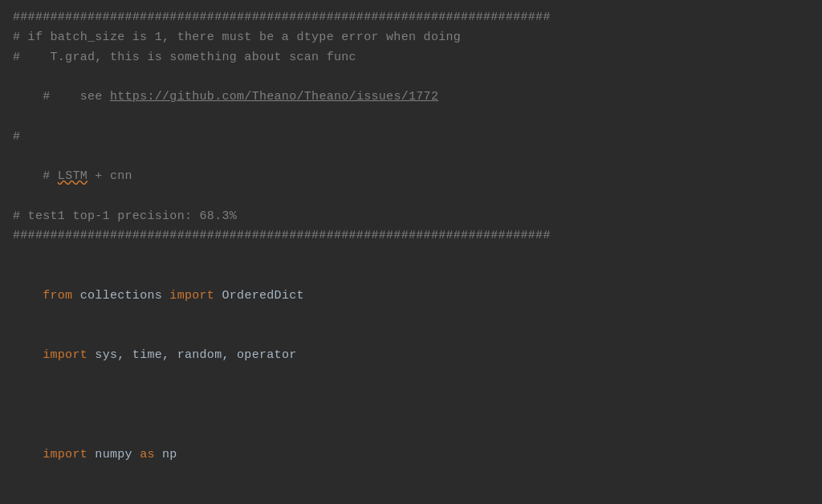  Describe the element at coordinates (411, 217) in the screenshot. I see `line-7: # test1 top-1 precision: 68.3%` at that location.